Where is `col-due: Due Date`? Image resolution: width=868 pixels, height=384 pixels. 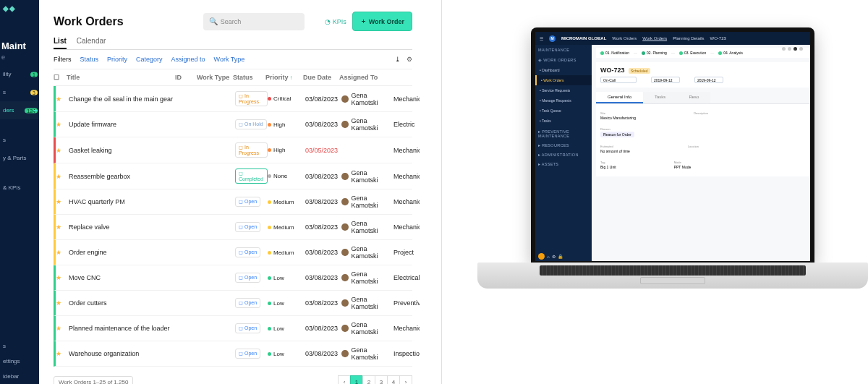 col-due: Due Date is located at coordinates (321, 77).